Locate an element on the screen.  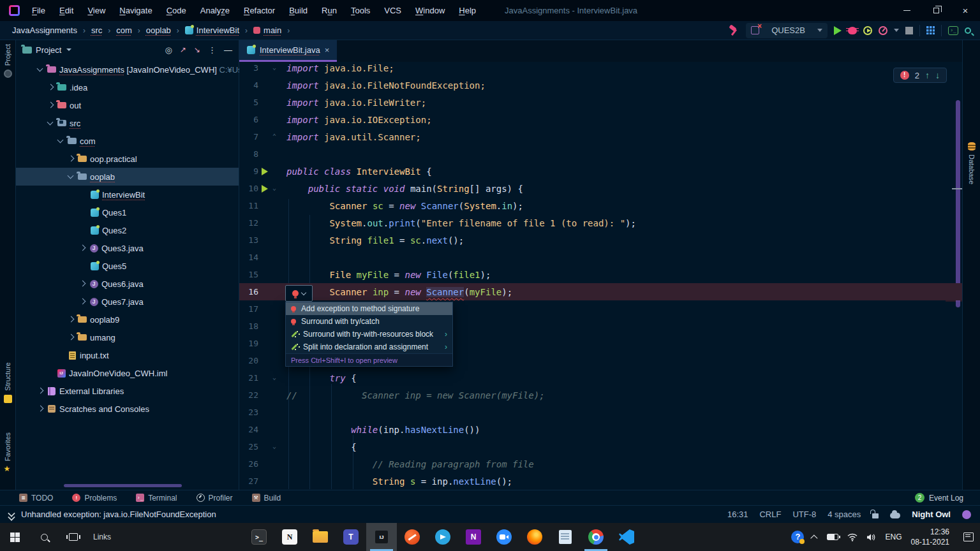
breadcrumb-item-interviewbit: InterviewBit is located at coordinates (212, 31).